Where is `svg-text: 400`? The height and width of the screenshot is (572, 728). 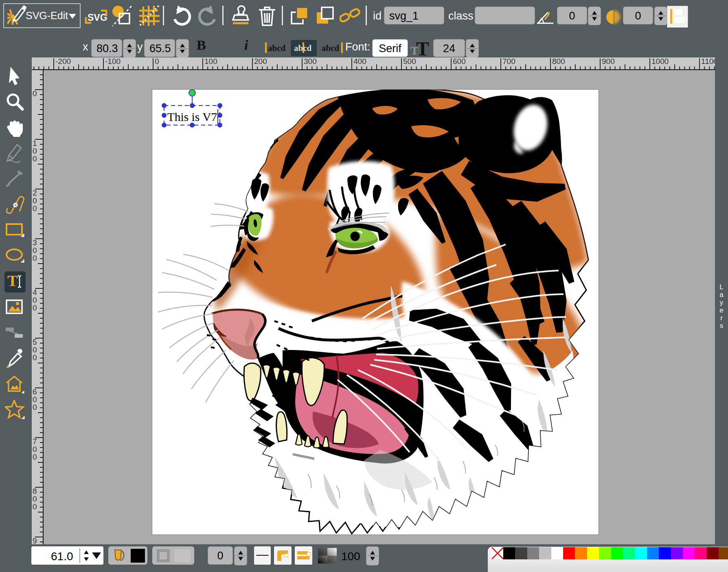 svg-text: 400 is located at coordinates (360, 62).